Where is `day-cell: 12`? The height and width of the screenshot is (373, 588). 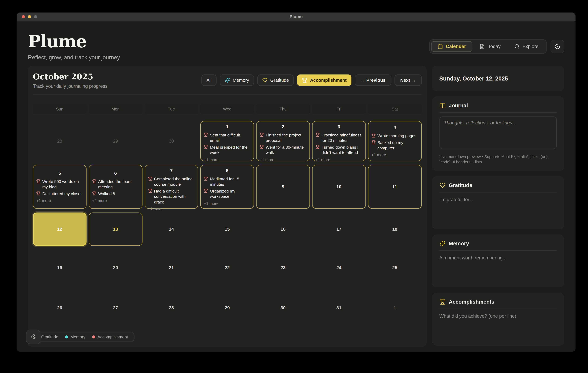
day-cell: 12 is located at coordinates (60, 229).